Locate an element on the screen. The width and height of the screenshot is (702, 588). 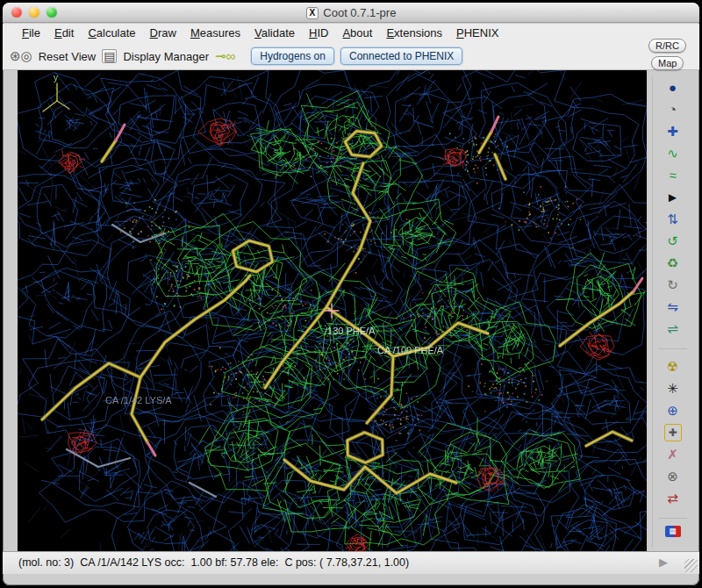
resize-grip is located at coordinates (691, 565).